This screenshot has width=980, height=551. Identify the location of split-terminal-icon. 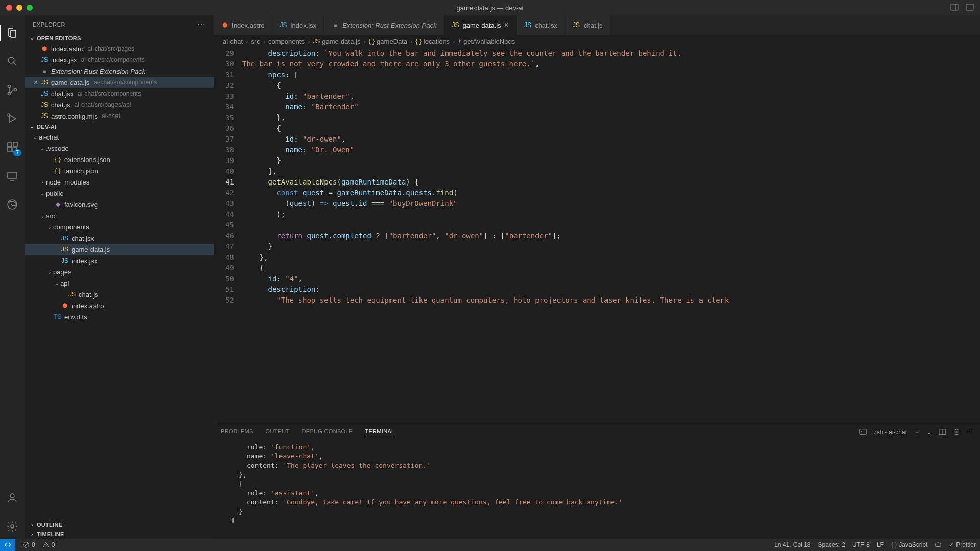
(942, 432).